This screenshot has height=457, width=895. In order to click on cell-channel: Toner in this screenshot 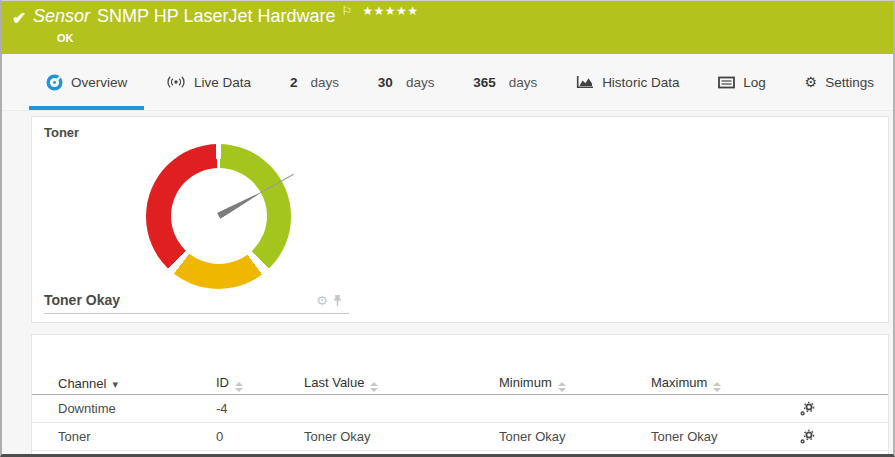, I will do `click(137, 436)`.